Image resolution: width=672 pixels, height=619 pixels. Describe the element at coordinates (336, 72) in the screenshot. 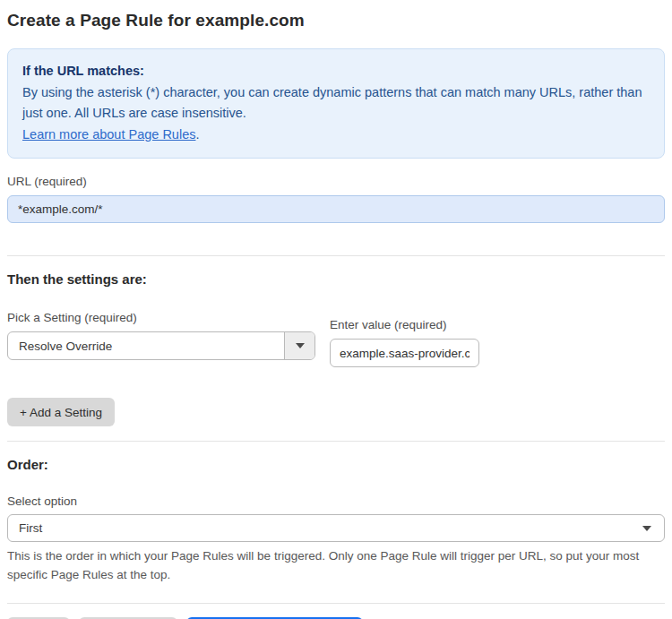

I see `info-box-heading: If the URL matches:` at that location.